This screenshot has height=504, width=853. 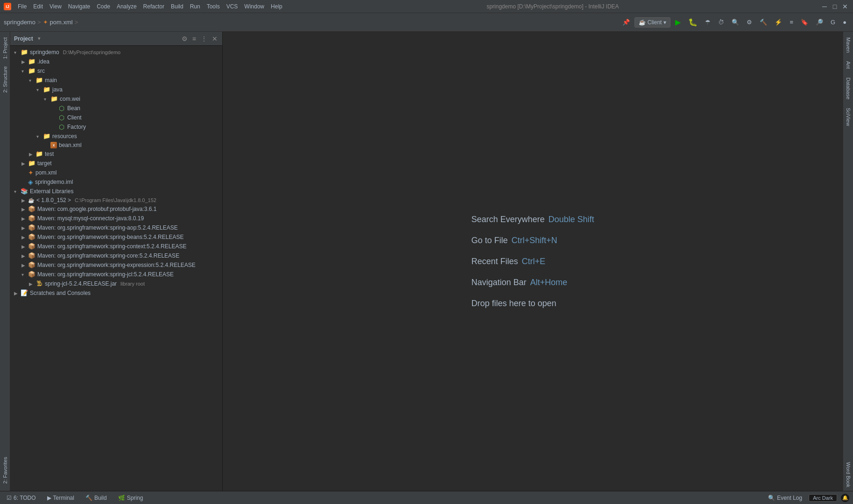 I want to click on extra-button: ●, so click(x=845, y=22).